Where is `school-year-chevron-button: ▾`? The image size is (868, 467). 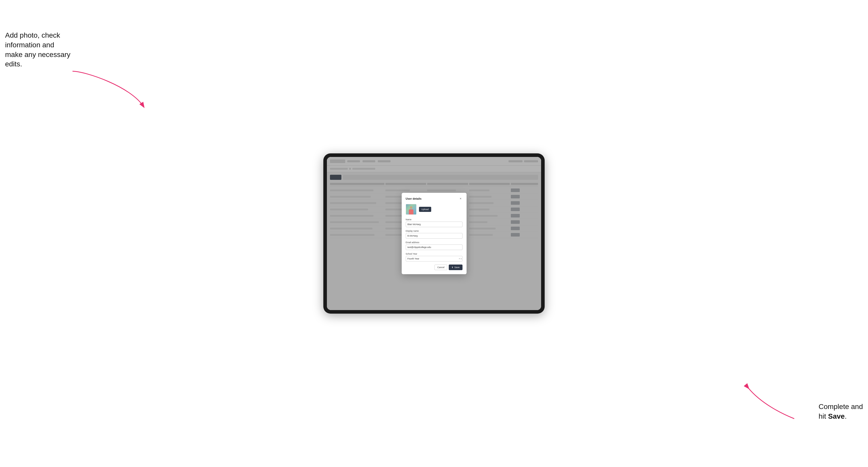 school-year-chevron-button: ▾ is located at coordinates (461, 259).